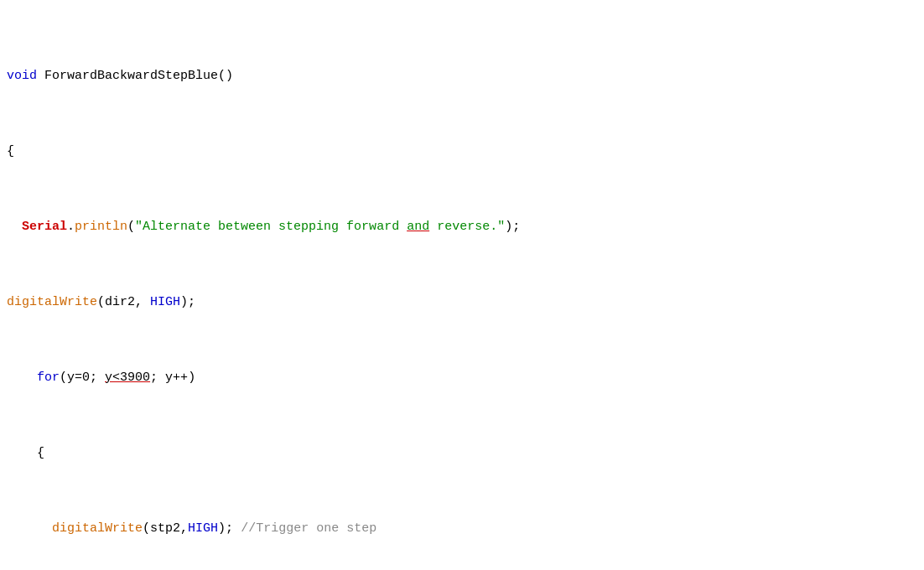 Image resolution: width=924 pixels, height=570 pixels. Describe the element at coordinates (165, 528) in the screenshot. I see `stp2-id: stp2` at that location.